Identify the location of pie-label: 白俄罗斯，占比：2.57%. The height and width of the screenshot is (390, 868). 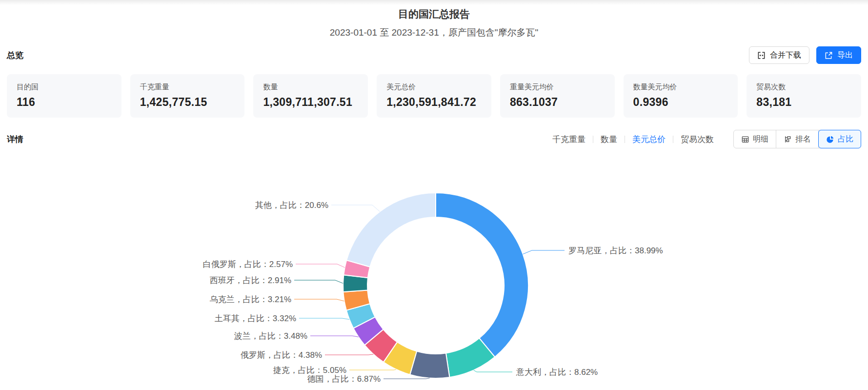
(248, 265).